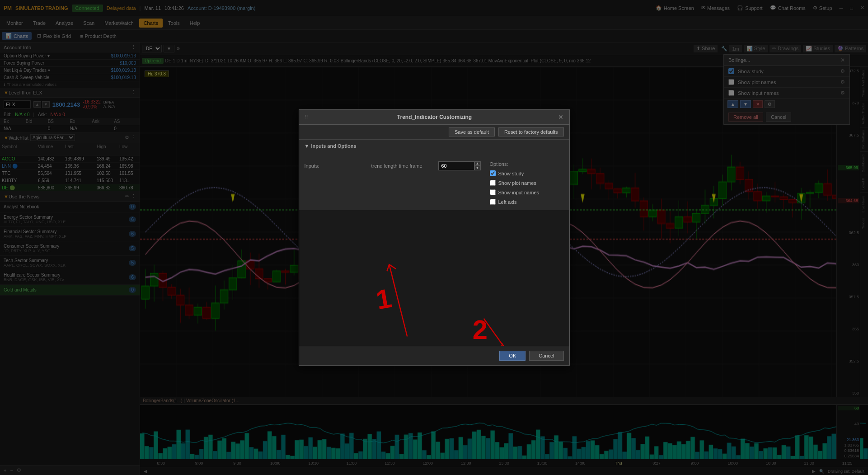 The image size is (868, 475). What do you see at coordinates (478, 166) in the screenshot?
I see `spinner-btns: ▲ ▼` at bounding box center [478, 166].